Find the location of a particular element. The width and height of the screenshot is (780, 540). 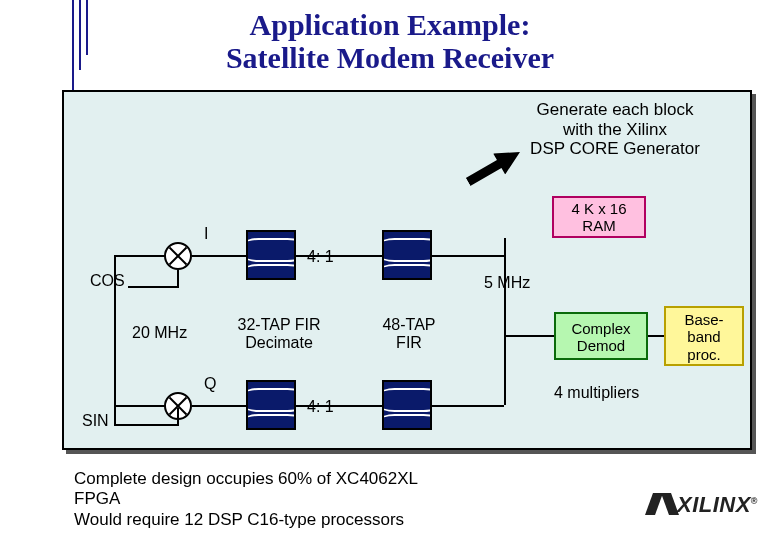

title-line2: Satellite Modem Receiver is located at coordinates (390, 58).